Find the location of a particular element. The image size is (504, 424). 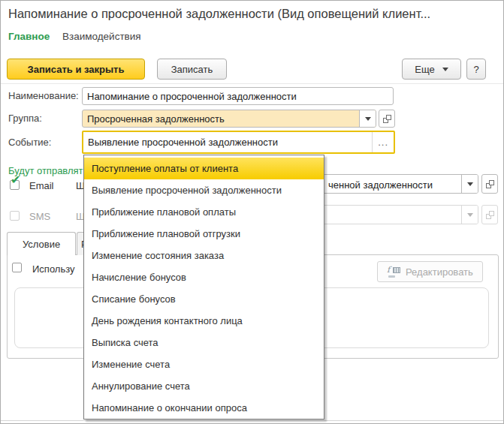

toolbar-separator is located at coordinates (252, 84).